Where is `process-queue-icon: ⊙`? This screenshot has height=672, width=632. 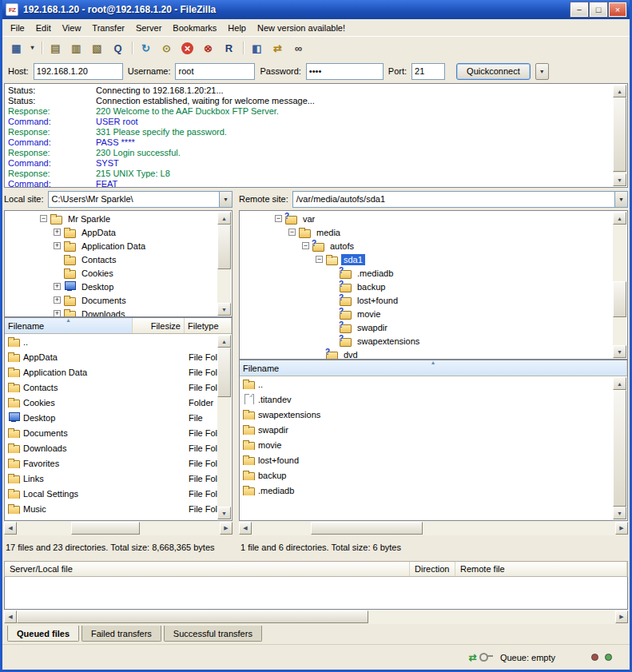 process-queue-icon: ⊙ is located at coordinates (166, 48).